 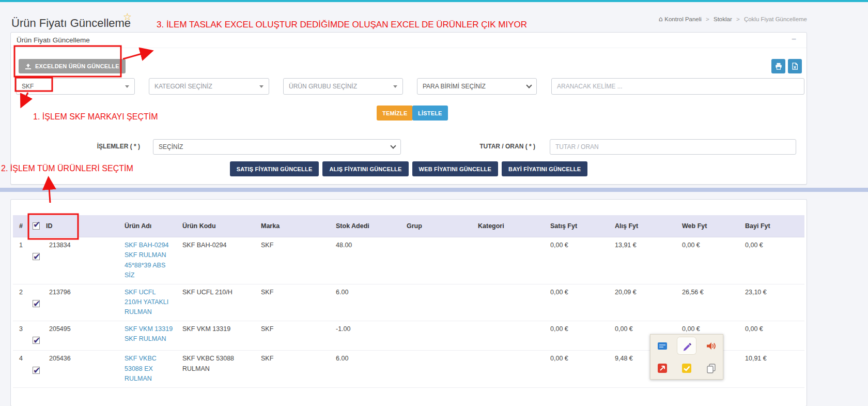 I want to click on product-id: 213796, so click(x=74, y=293).